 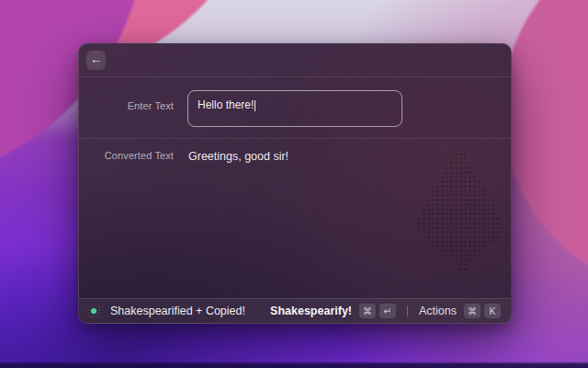 What do you see at coordinates (386, 311) in the screenshot?
I see `statusbar-actions: Shakespearify! ⌘ ↵ Actions ⌘ K` at bounding box center [386, 311].